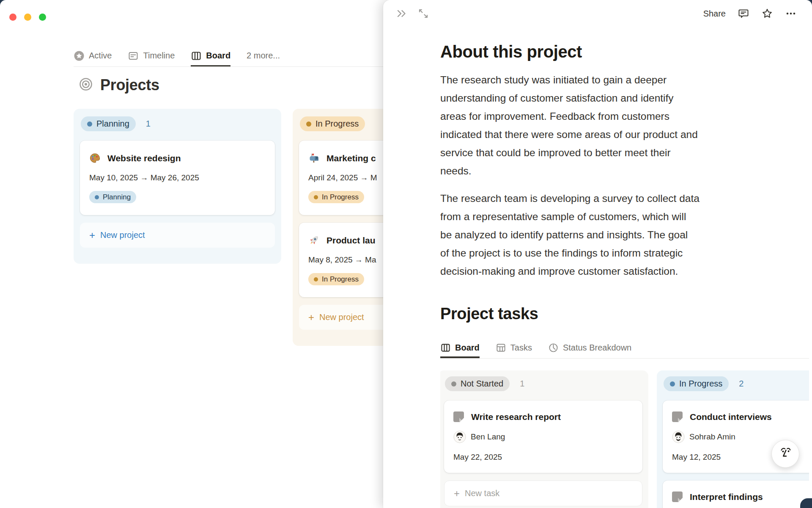 The image size is (812, 508). What do you see at coordinates (609, 235) in the screenshot?
I see `about-paragraph-2: The research team is developing a survey…` at bounding box center [609, 235].